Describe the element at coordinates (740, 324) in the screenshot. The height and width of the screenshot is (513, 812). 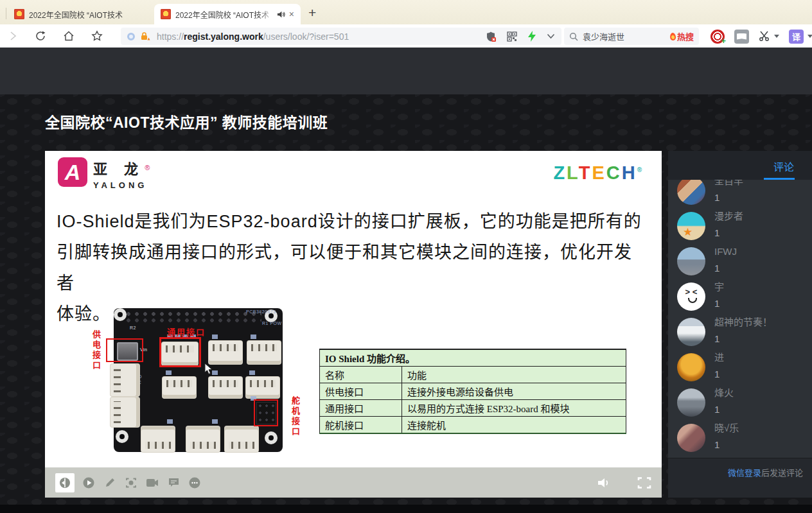
I see `comment-sidebar: 评论 全百丰1 漫步者1 IFWJ1 宇1 超神的节奏！1` at that location.